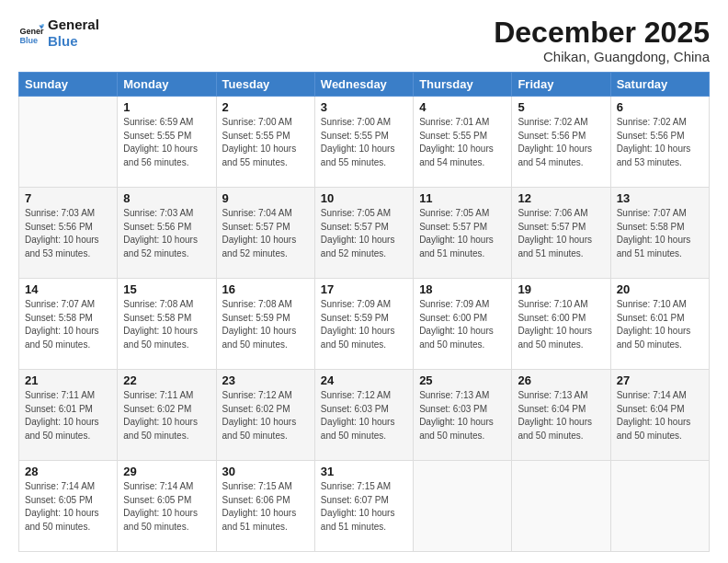 This screenshot has width=728, height=563. I want to click on calendar-day-cell: 26Sunrise: 7:13 AM Sunset: 6:04 PM Dayli…, so click(561, 416).